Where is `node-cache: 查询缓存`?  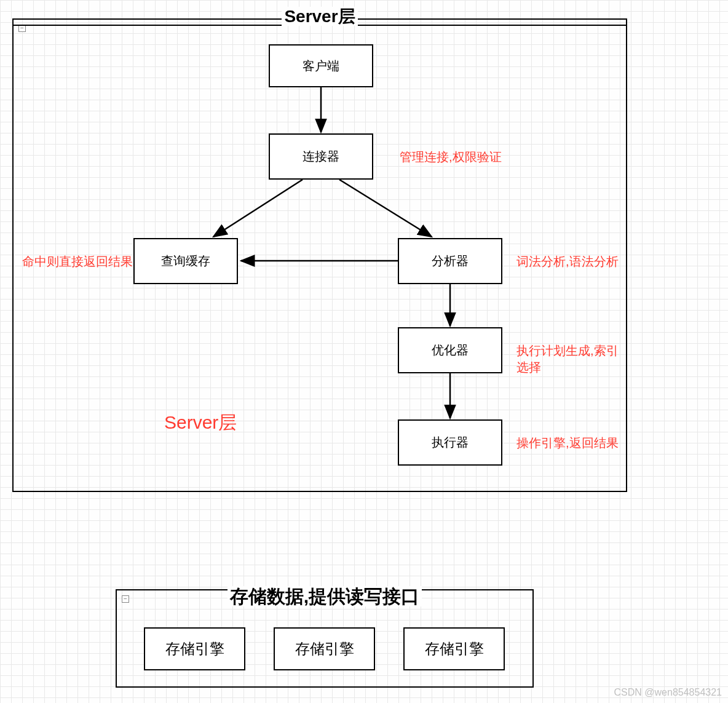 node-cache: 查询缓存 is located at coordinates (186, 261).